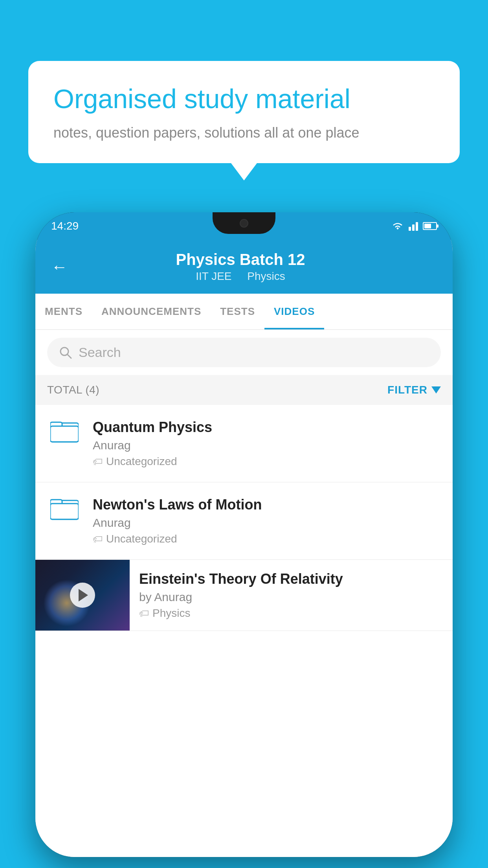 The height and width of the screenshot is (868, 488). What do you see at coordinates (244, 226) in the screenshot?
I see `status-bar: 14:29` at bounding box center [244, 226].